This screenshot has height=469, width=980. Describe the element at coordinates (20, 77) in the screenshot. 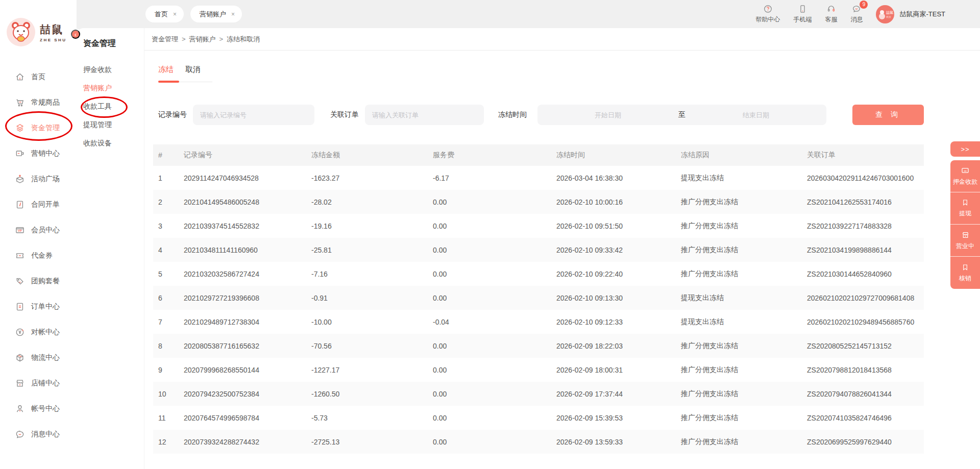

I see `home-icon` at that location.